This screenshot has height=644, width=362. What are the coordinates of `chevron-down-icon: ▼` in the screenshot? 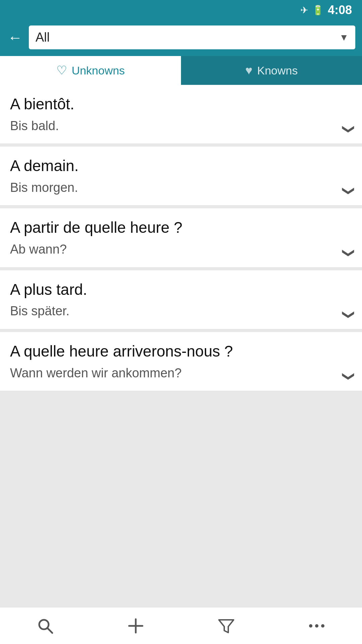 It's located at (344, 38).